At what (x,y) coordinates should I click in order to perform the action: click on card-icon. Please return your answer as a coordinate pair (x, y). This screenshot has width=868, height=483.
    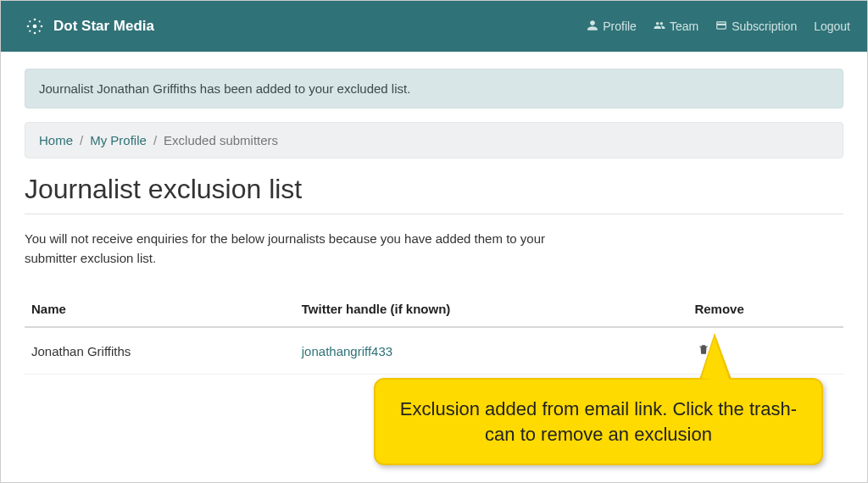
    Looking at the image, I should click on (721, 27).